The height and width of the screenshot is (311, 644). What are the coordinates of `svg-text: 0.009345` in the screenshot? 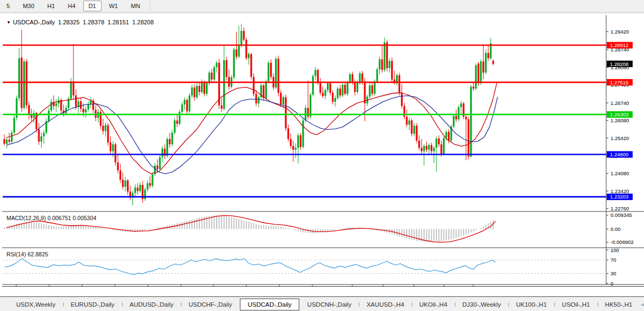 It's located at (621, 215).